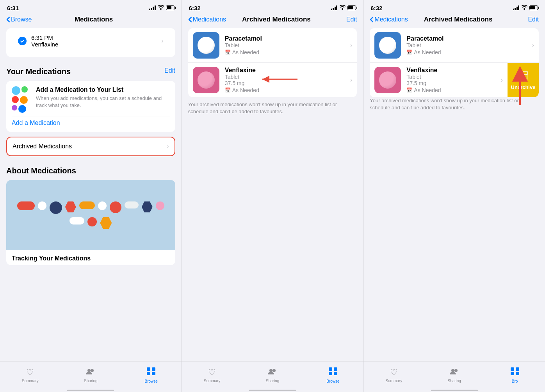 Image resolution: width=545 pixels, height=392 pixels. What do you see at coordinates (272, 20) in the screenshot?
I see `nav-bar-2: Medications Archived Medications Edit` at bounding box center [272, 20].